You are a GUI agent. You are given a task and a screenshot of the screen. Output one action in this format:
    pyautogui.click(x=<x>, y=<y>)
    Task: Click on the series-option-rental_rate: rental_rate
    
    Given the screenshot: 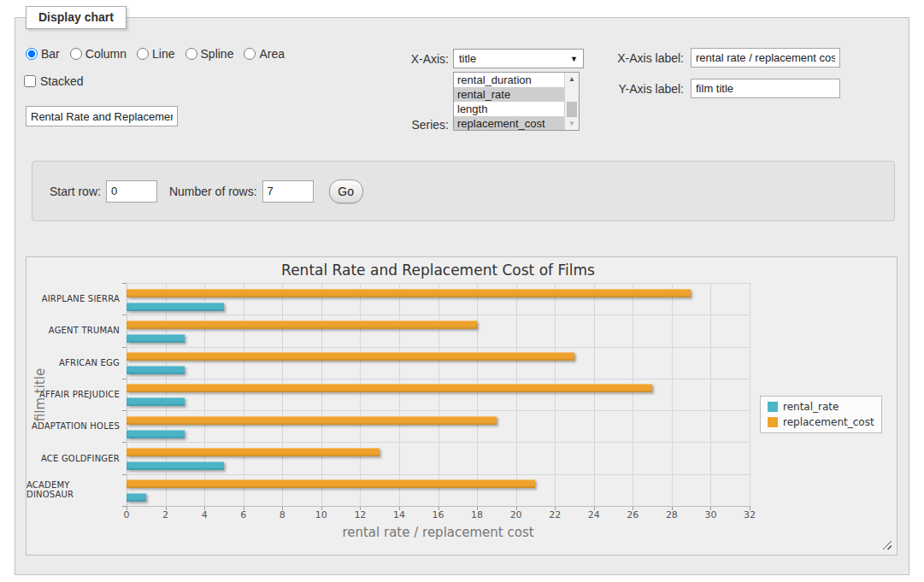 What is the action you would take?
    pyautogui.click(x=509, y=94)
    